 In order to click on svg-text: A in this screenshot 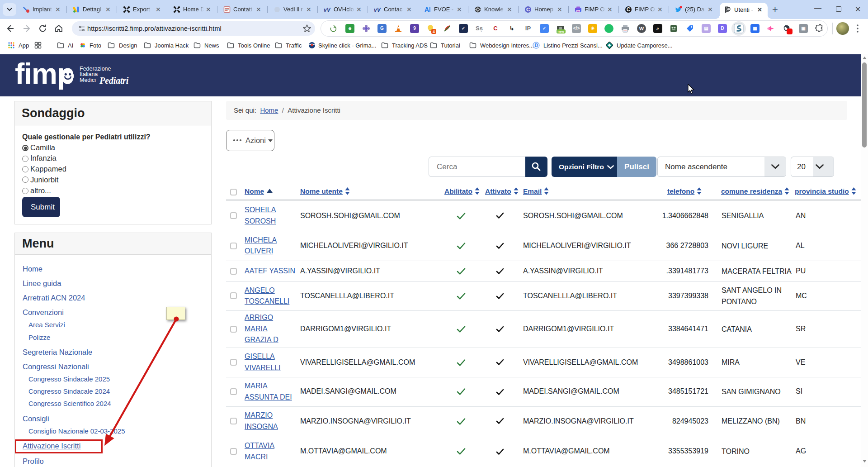, I will do `click(427, 10)`.